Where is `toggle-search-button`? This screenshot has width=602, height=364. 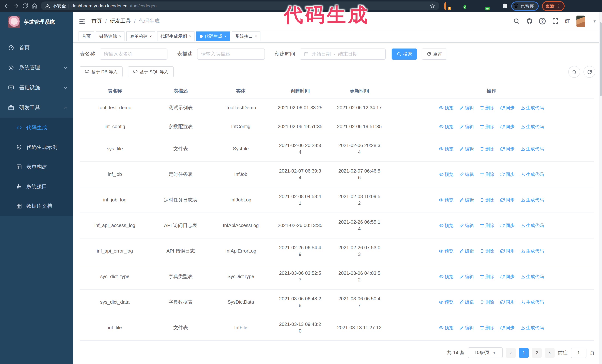 toggle-search-button is located at coordinates (574, 72).